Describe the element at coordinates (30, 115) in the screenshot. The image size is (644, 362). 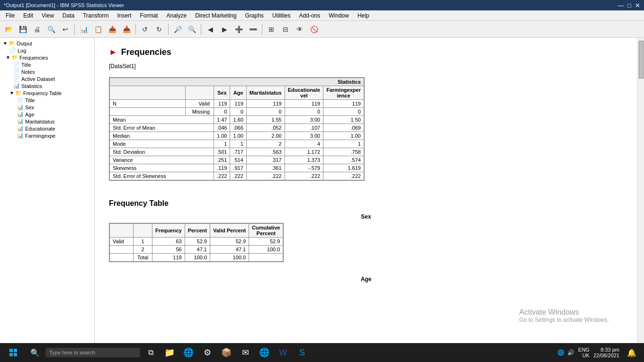
I see `tree-age-label: Age` at that location.